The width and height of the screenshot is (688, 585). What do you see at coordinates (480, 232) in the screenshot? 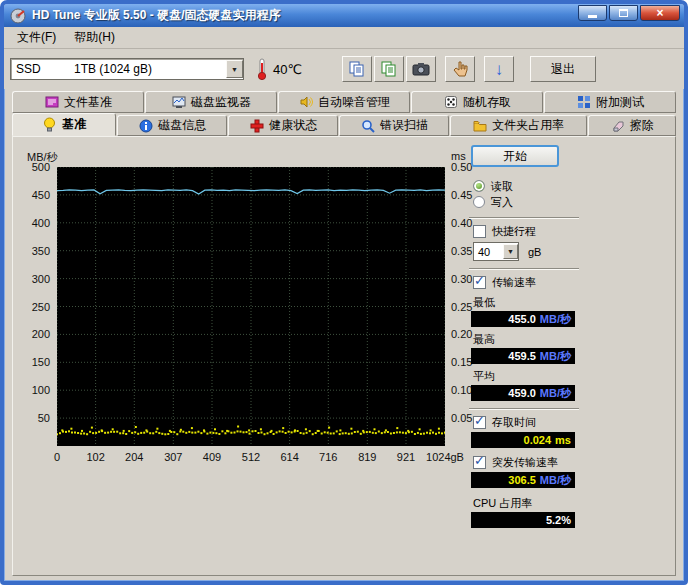
I see `checkbox-unchecked-icon` at bounding box center [480, 232].